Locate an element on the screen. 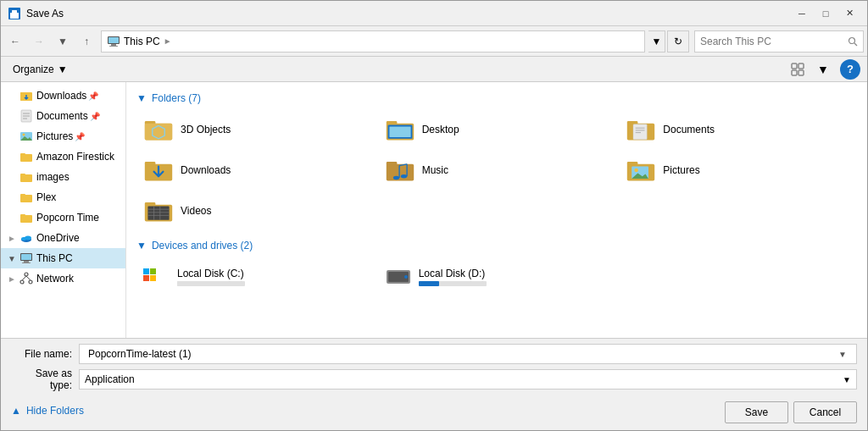  folder-3d-objects: 3D Objects is located at coordinates (256, 130).